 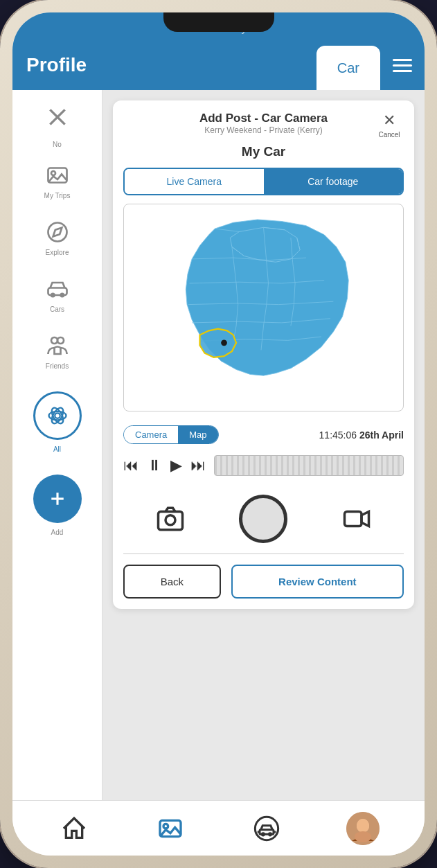 I want to click on modal-title-group: Add Post - Car Camera Kerry Weekend - Pr…, so click(x=263, y=123).